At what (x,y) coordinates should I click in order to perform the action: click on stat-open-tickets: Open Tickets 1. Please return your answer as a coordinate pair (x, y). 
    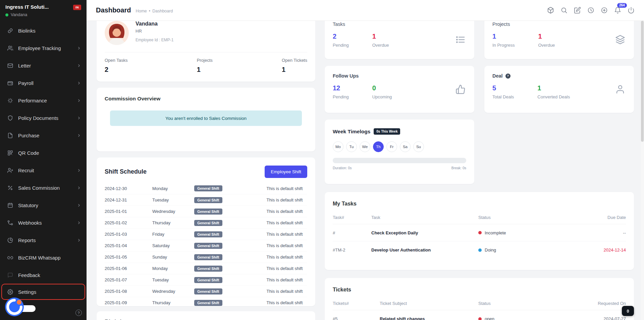
    Looking at the image, I should click on (294, 66).